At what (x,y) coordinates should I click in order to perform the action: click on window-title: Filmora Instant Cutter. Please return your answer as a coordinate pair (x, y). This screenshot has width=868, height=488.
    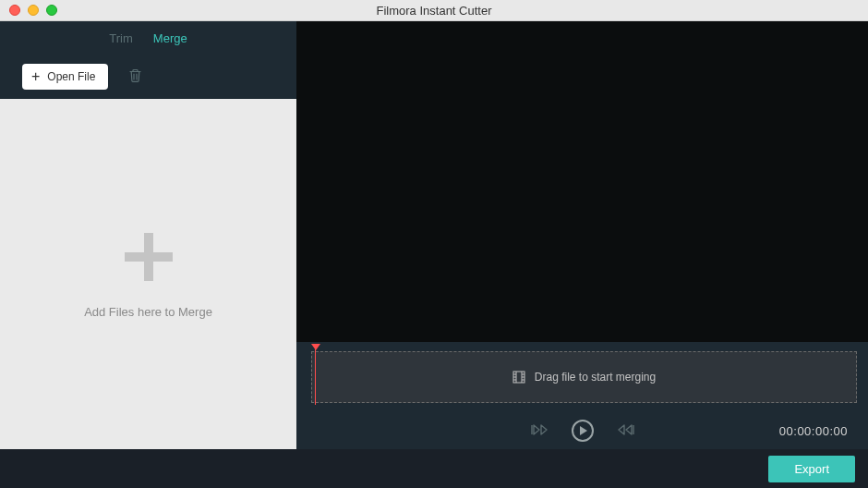
    Looking at the image, I should click on (434, 11).